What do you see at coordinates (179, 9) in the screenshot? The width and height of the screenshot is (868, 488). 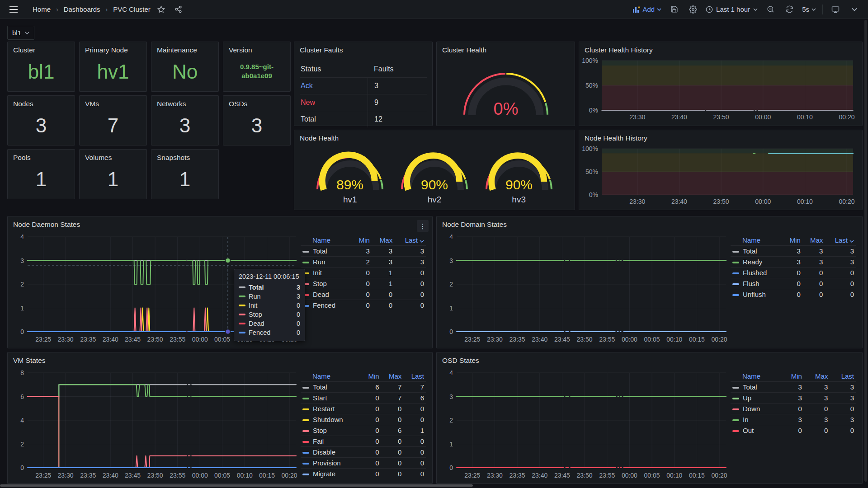 I see `share-icon` at bounding box center [179, 9].